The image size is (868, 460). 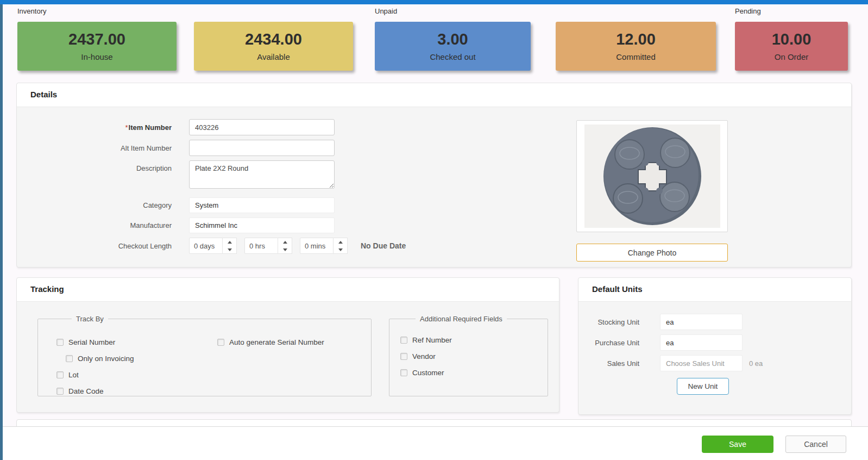 What do you see at coordinates (185, 39) in the screenshot?
I see `stat-group-inventory: Inventory 2437.00 In-house 2434.00 Avail…` at bounding box center [185, 39].